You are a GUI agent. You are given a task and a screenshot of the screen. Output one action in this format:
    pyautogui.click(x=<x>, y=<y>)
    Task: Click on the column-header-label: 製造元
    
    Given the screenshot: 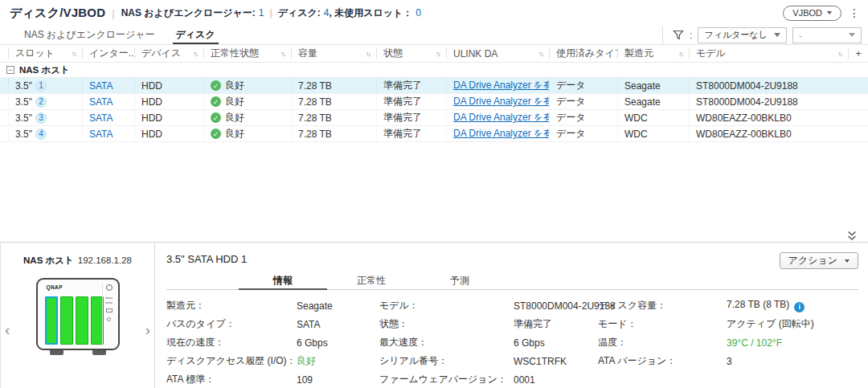 What is the action you would take?
    pyautogui.click(x=639, y=53)
    